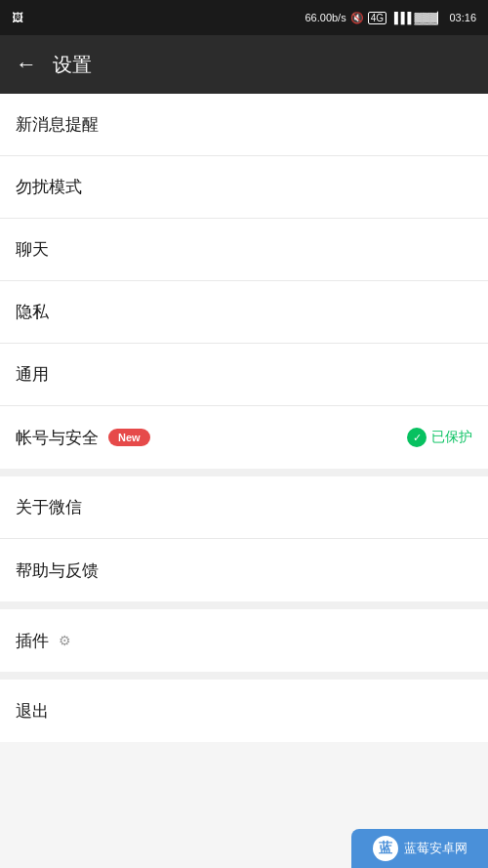  What do you see at coordinates (32, 312) in the screenshot?
I see `privacy-label: 隐私` at bounding box center [32, 312].